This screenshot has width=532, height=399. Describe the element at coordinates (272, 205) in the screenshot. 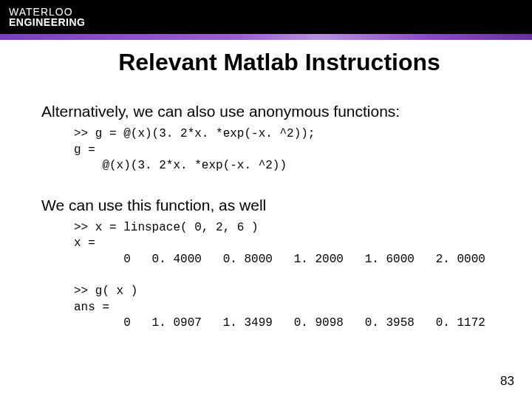

I see `section-2-intro: We can use this function, as well` at that location.